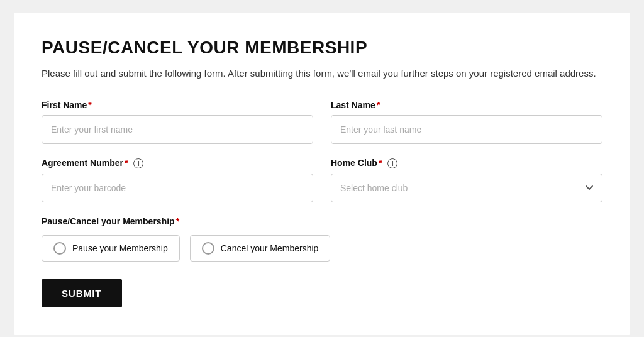  What do you see at coordinates (467, 163) in the screenshot?
I see `home-club-label: Home Club* i` at bounding box center [467, 163].